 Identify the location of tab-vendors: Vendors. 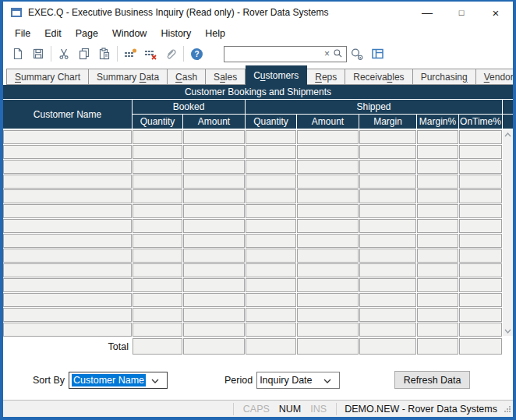
(496, 76).